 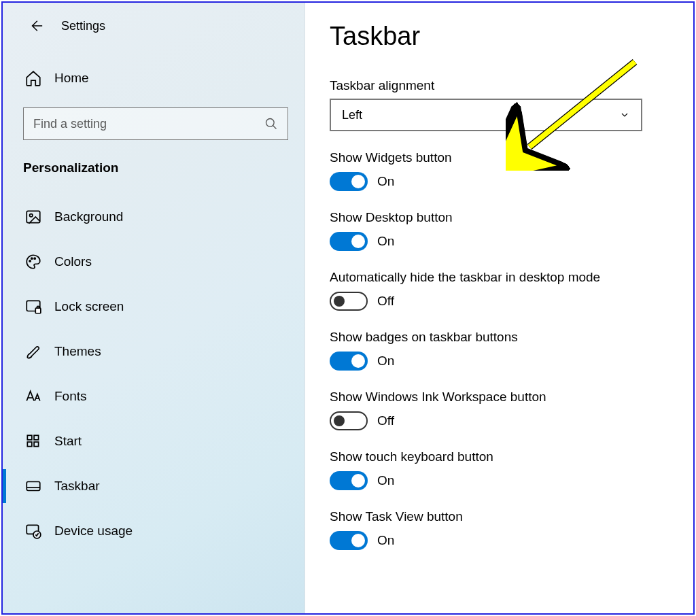 I want to click on nav-label: Taskbar, so click(x=77, y=486).